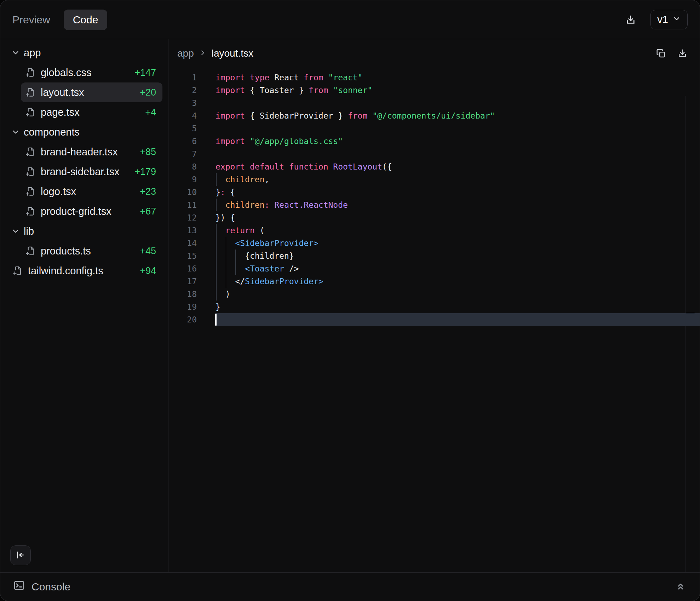 This screenshot has width=700, height=601. I want to click on version-label: v1, so click(662, 20).